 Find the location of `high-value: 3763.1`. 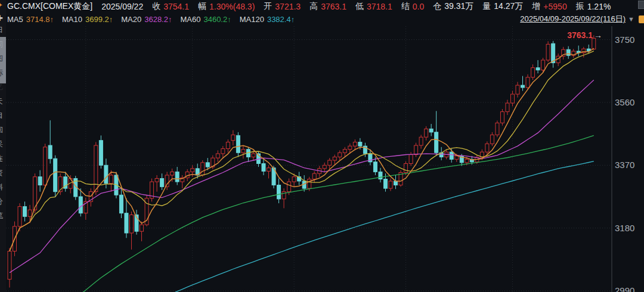

high-value: 3763.1 is located at coordinates (334, 7).